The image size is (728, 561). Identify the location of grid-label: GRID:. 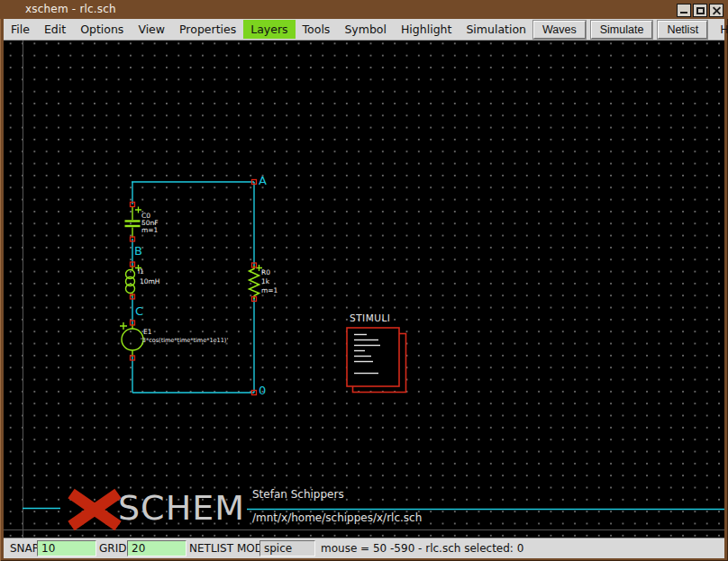
(114, 548).